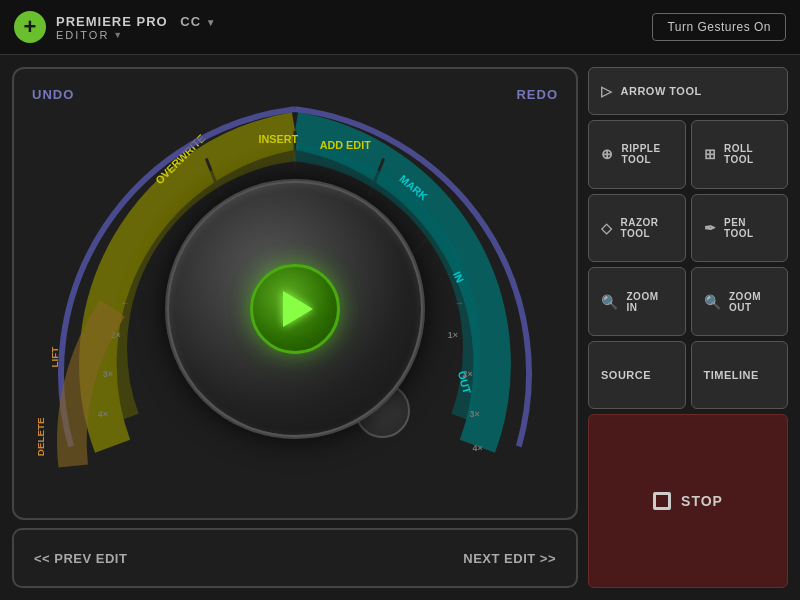 Image resolution: width=800 pixels, height=600 pixels. What do you see at coordinates (295, 558) in the screenshot?
I see `transport-nav: << PREV EDIT NEXT EDIT >>` at bounding box center [295, 558].